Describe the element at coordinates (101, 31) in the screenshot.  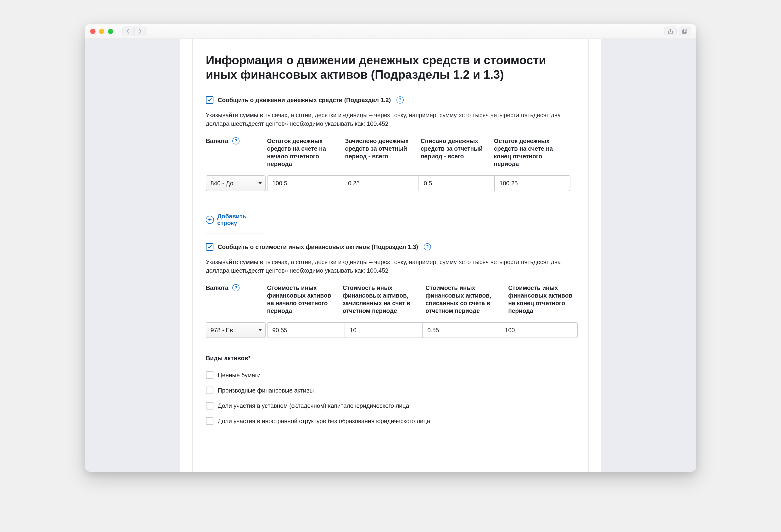
I see `minimize-window-icon` at that location.